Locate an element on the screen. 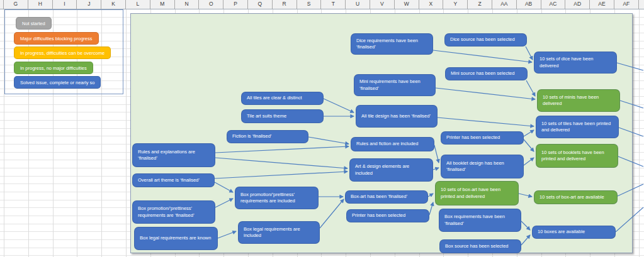  node-booklets-printed: 10 sets of booklets have been printed an… is located at coordinates (577, 156).